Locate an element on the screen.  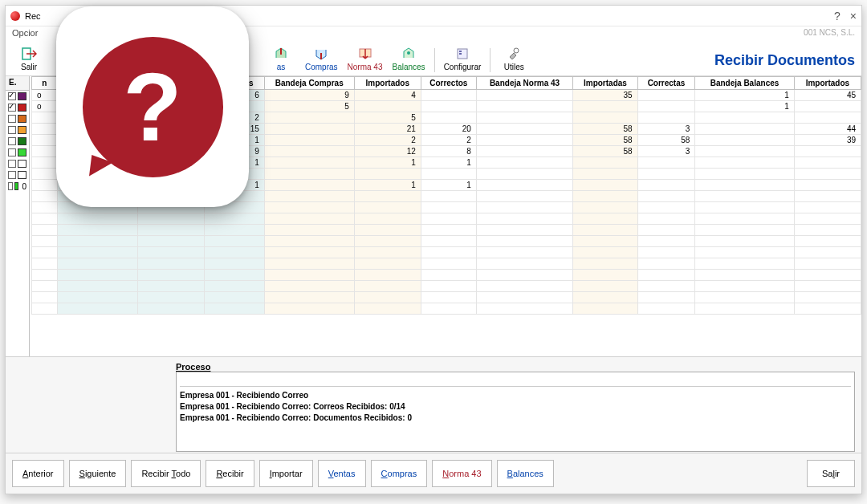
recibir-todo-button: Recibir Todo is located at coordinates (165, 474).